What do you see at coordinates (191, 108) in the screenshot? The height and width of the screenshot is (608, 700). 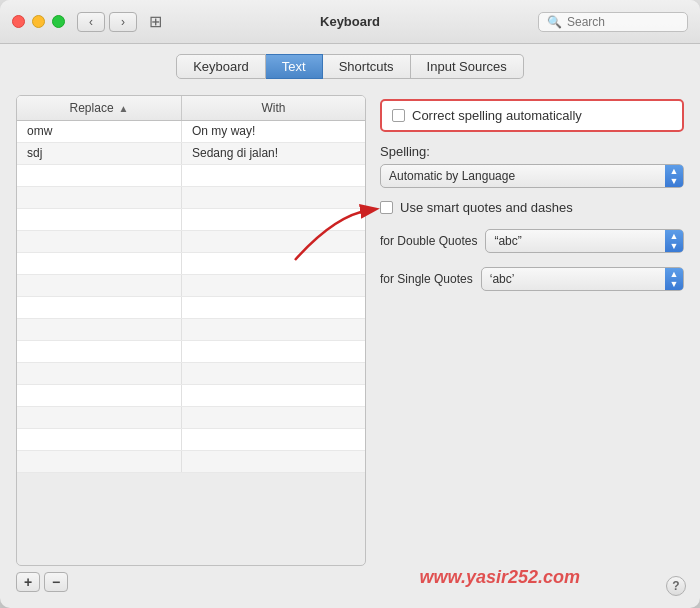 I see `table-header: Replace ▲ With` at bounding box center [191, 108].